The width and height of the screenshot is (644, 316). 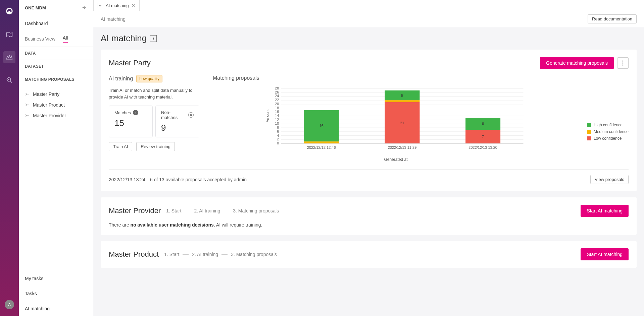 What do you see at coordinates (116, 5) in the screenshot?
I see `content-tab: AI AI matching ✕` at bounding box center [116, 5].